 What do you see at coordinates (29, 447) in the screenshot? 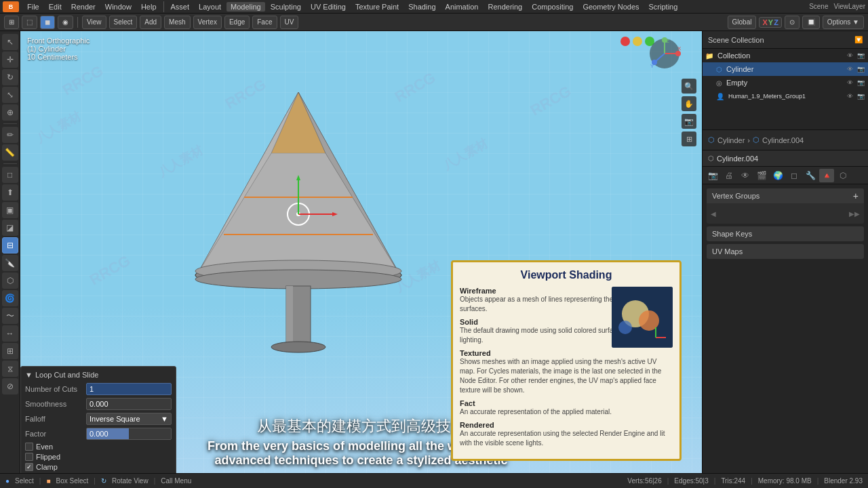
I see `even-checkbox` at bounding box center [29, 447].